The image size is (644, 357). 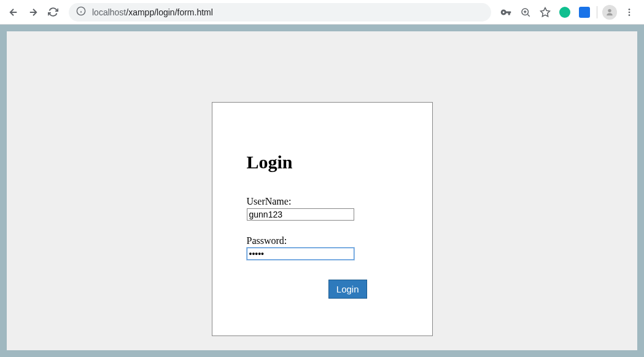 What do you see at coordinates (280, 12) in the screenshot?
I see `address-bar: localhost/xampp/login/form.html` at bounding box center [280, 12].